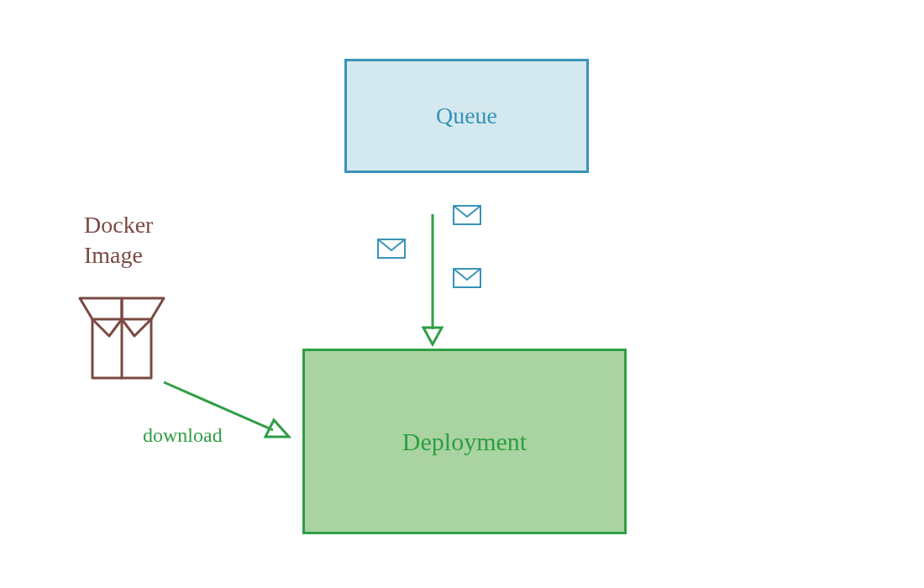 The height and width of the screenshot is (588, 924). What do you see at coordinates (118, 240) in the screenshot?
I see `docker-image-label: Docker Image` at bounding box center [118, 240].